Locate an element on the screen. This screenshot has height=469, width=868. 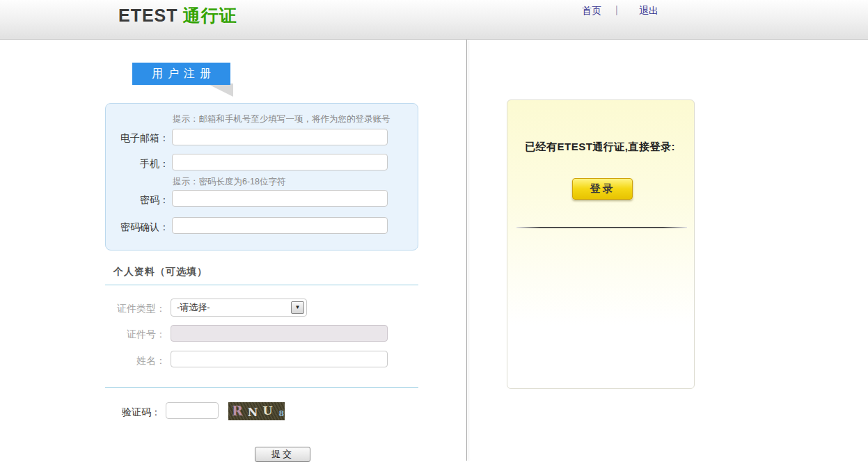
name-label: 姓名： is located at coordinates (131, 361).